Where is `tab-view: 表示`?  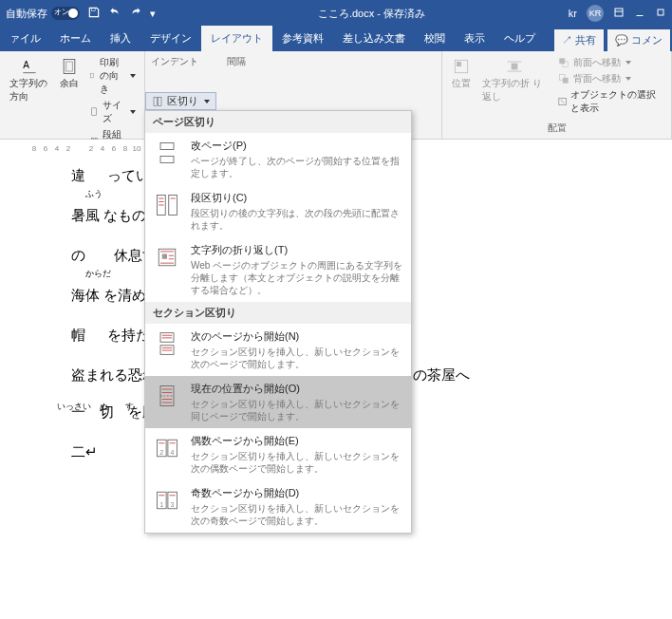 tab-view: 表示 is located at coordinates (475, 38).